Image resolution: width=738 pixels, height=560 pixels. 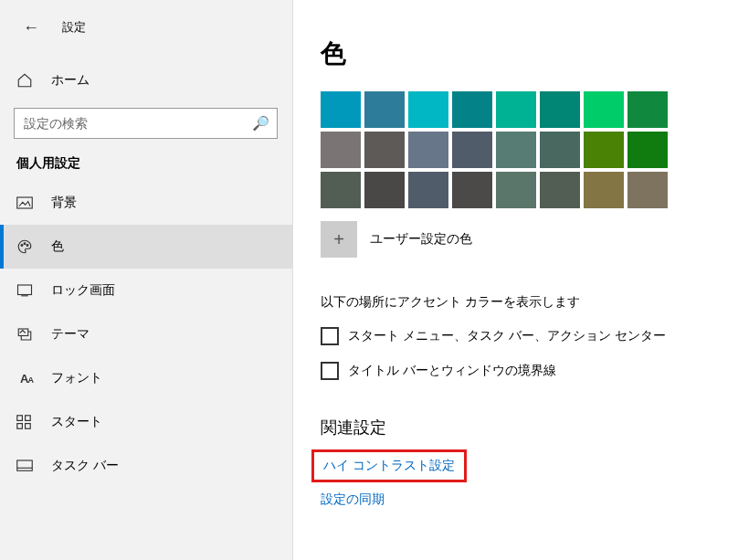 I want to click on sidebar-item-label: ロック画面, so click(x=83, y=291).